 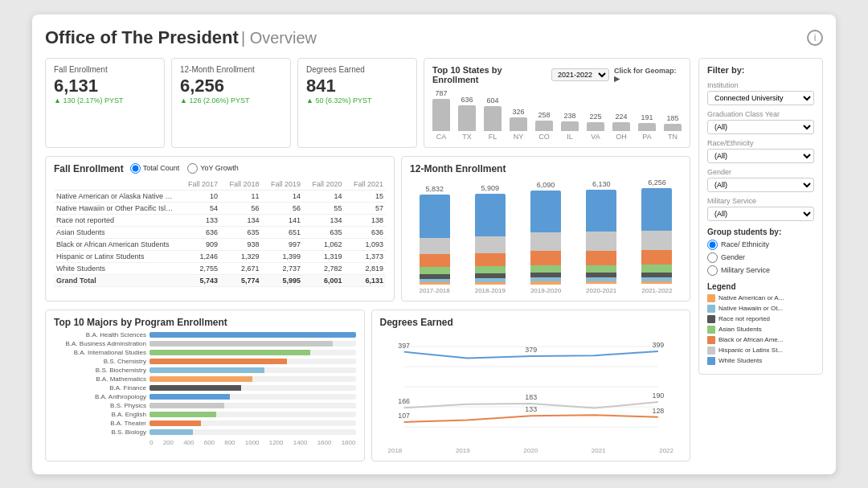 I want to click on institution-select: Connected University, so click(x=760, y=98).